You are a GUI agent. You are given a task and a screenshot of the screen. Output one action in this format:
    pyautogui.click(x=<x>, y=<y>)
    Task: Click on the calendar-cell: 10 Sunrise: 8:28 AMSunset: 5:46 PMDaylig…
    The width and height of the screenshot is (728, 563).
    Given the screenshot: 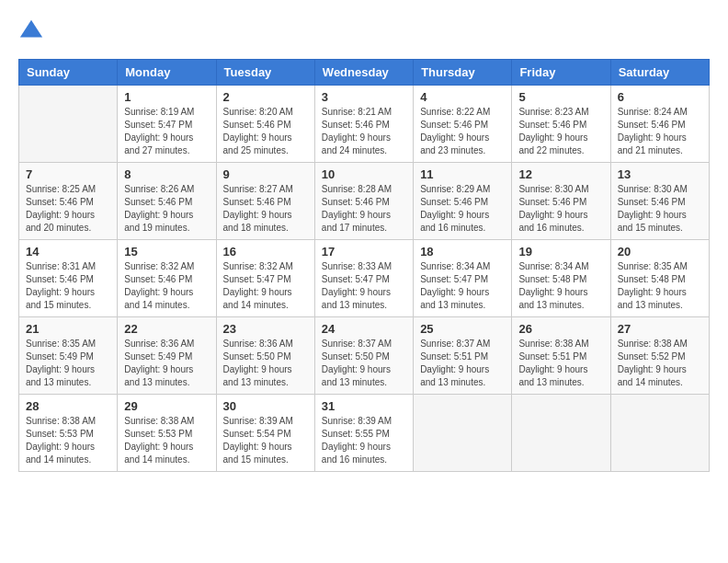 What is the action you would take?
    pyautogui.click(x=364, y=201)
    